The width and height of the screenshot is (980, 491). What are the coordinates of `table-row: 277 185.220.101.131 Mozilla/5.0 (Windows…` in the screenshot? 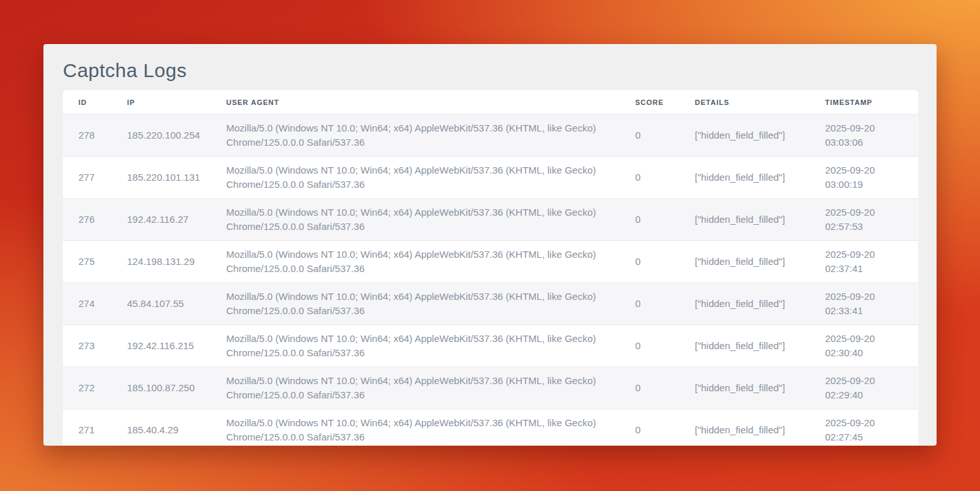 It's located at (491, 177).